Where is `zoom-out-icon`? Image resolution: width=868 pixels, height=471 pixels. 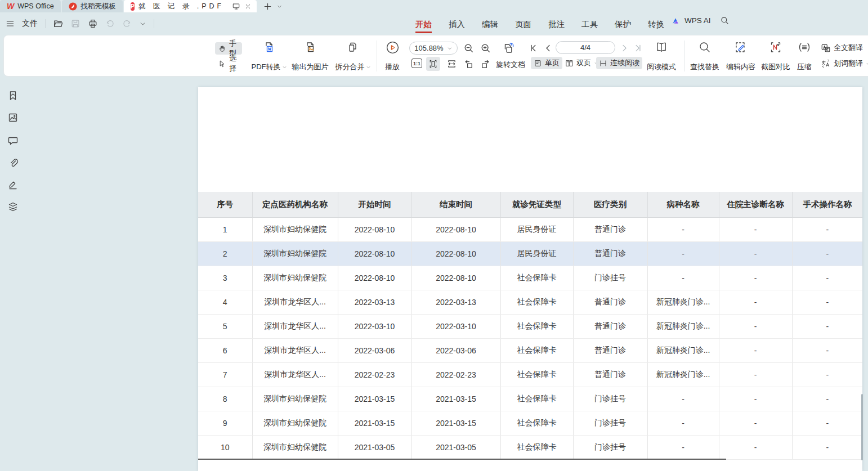 zoom-out-icon is located at coordinates (469, 48).